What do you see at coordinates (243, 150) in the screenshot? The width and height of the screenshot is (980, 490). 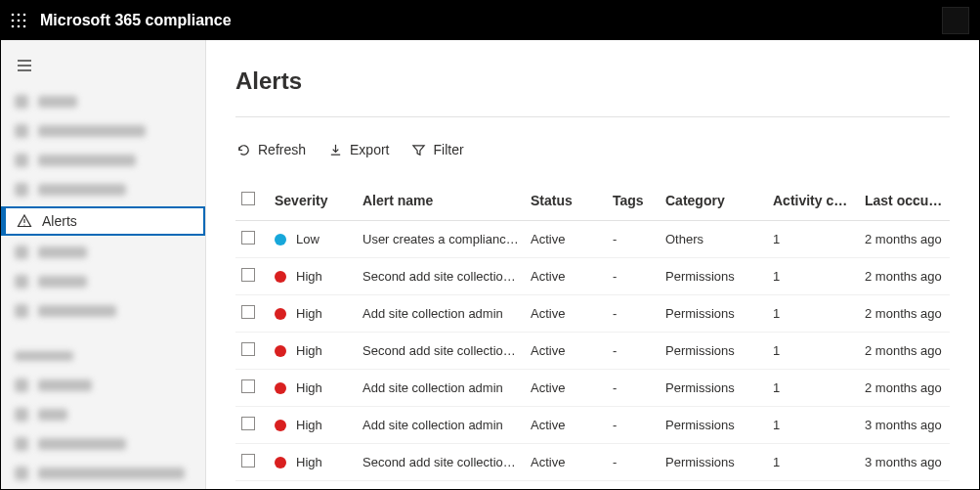 I see `refresh-icon` at bounding box center [243, 150].